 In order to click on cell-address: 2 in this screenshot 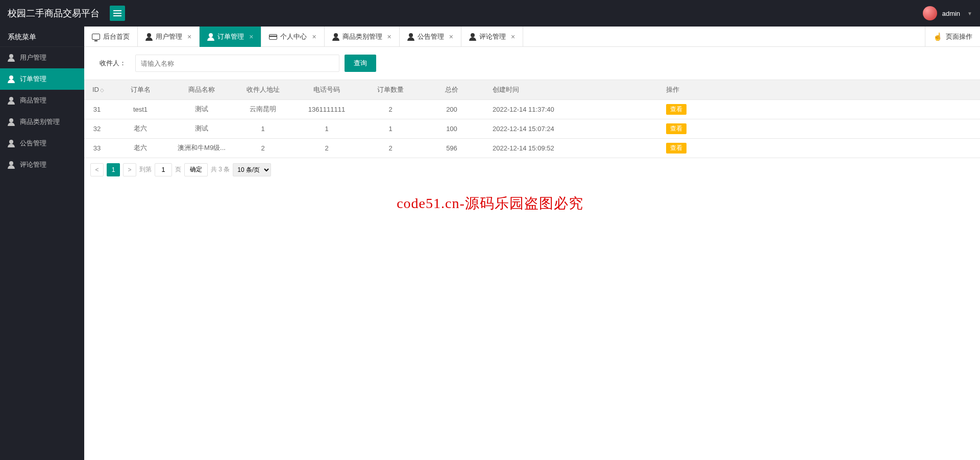, I will do `click(263, 148)`.